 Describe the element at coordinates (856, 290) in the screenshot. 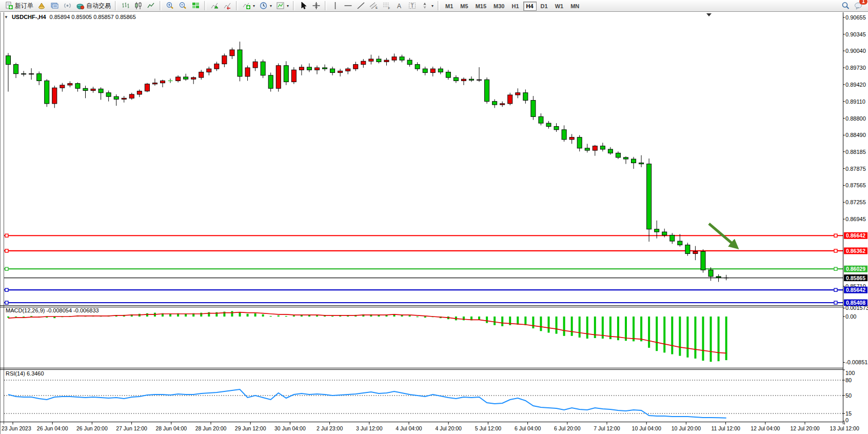

I see `hline-price-badge-label: 0.85642` at that location.